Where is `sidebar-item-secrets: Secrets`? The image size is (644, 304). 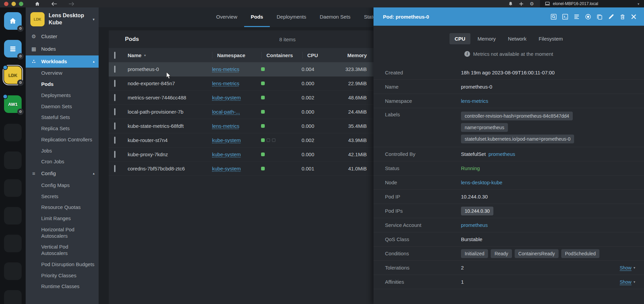
sidebar-item-secrets: Secrets is located at coordinates (62, 197).